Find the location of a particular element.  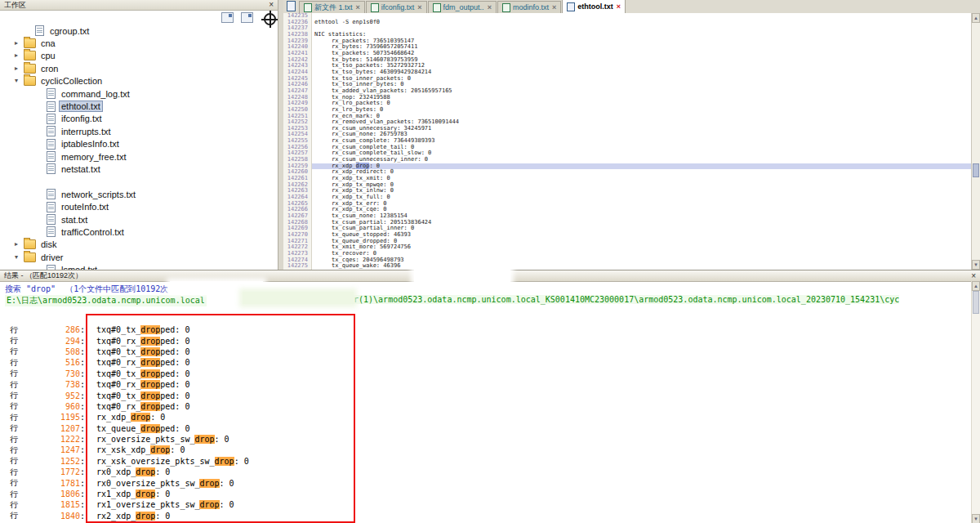

row-line-number: 1815 is located at coordinates (51, 505).